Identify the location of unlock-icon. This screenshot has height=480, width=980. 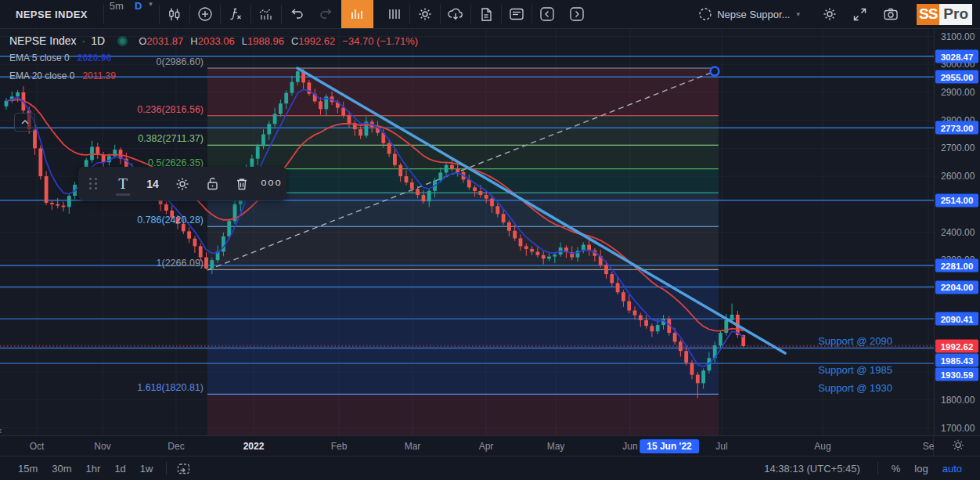
(213, 183).